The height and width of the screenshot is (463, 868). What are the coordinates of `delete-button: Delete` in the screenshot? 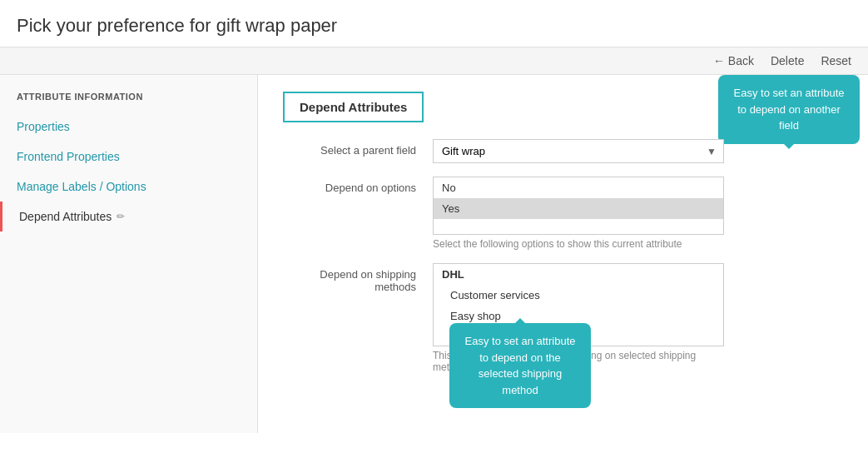 It's located at (787, 61).